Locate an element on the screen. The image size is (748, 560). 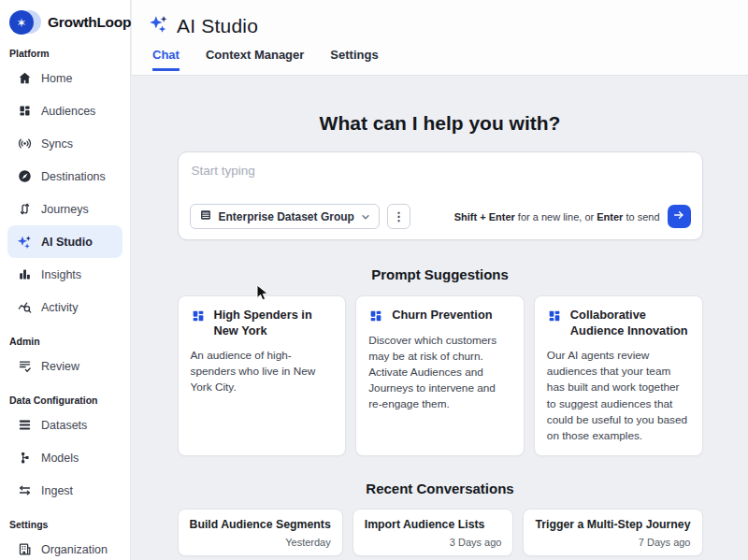
sidebar-item-review: Review is located at coordinates (65, 366).